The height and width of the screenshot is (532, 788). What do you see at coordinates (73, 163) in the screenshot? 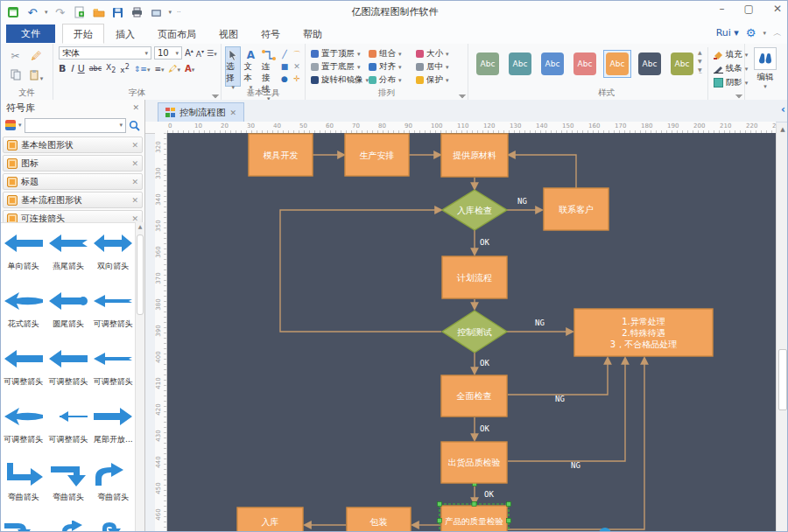
I see `library-section-图标: 图标✕` at bounding box center [73, 163].